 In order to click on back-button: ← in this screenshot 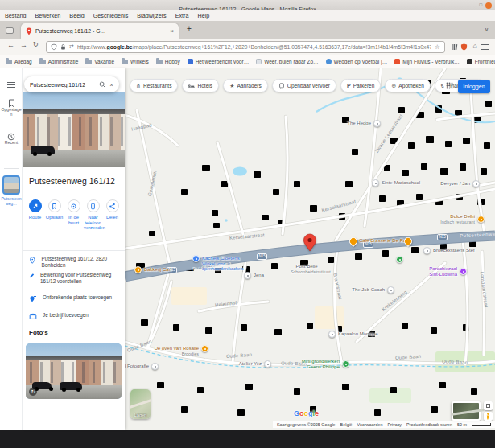, I will do `click(11, 45)`.